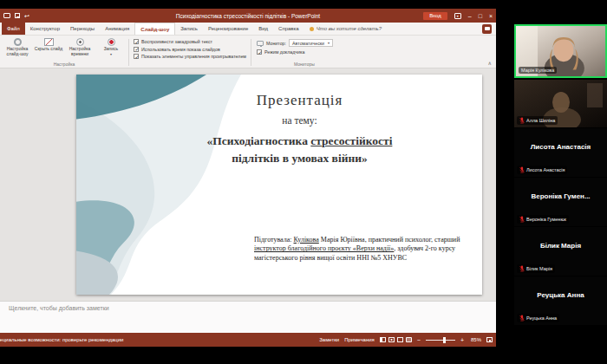 This screenshot has height=364, width=607. Describe the element at coordinates (49, 49) in the screenshot. I see `hide-slide-button: Скрыть слайд` at that location.